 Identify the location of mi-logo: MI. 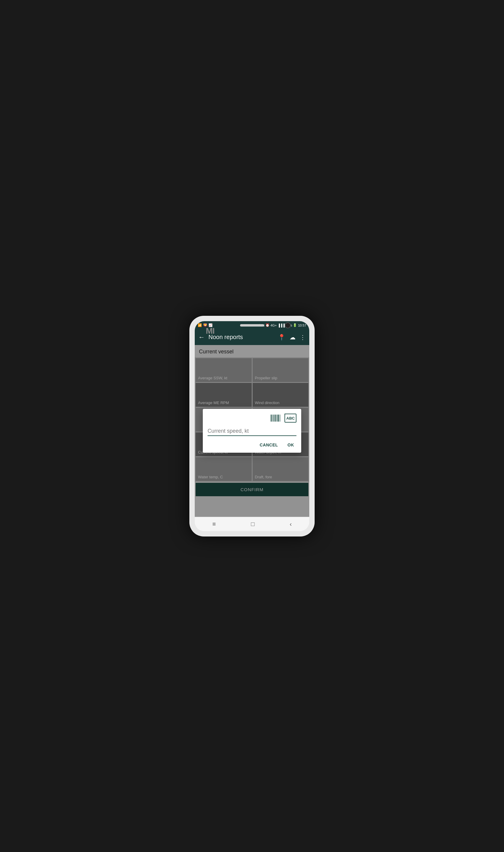
(210, 331).